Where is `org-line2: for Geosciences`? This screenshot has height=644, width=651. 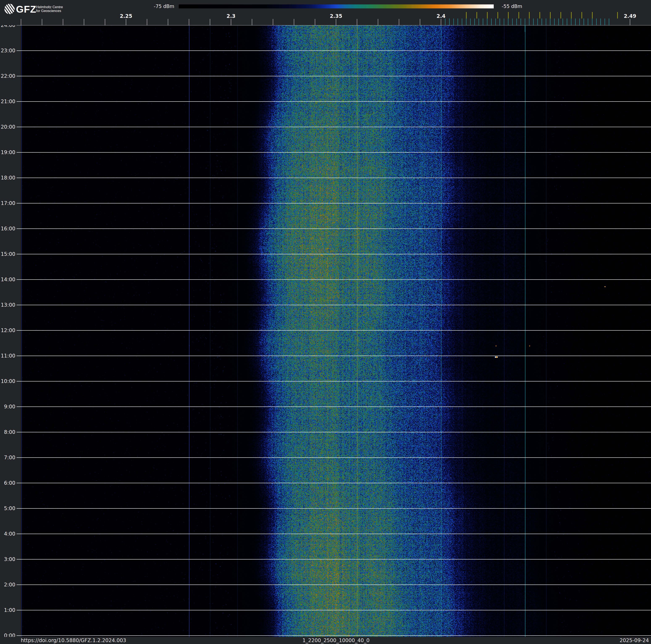
org-line2: for Geosciences is located at coordinates (49, 11).